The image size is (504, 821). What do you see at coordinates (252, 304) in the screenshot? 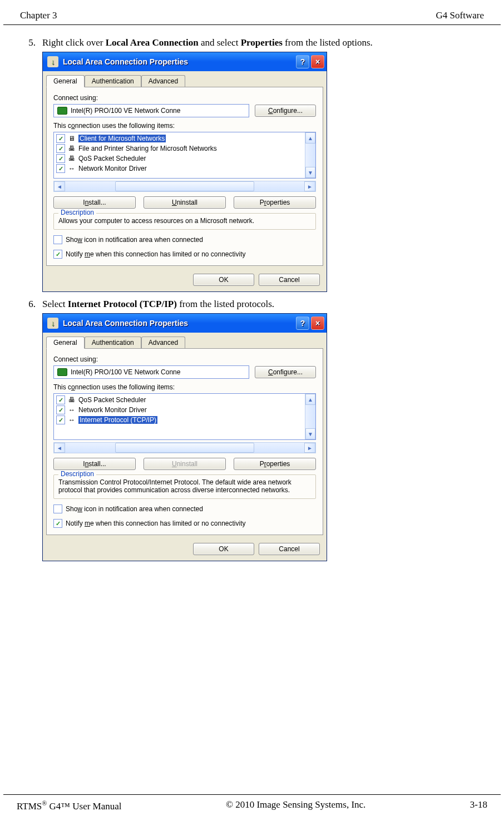
I see `step-6: 6. Select Internet Protocol (TCP/IP) fro…` at bounding box center [252, 304].